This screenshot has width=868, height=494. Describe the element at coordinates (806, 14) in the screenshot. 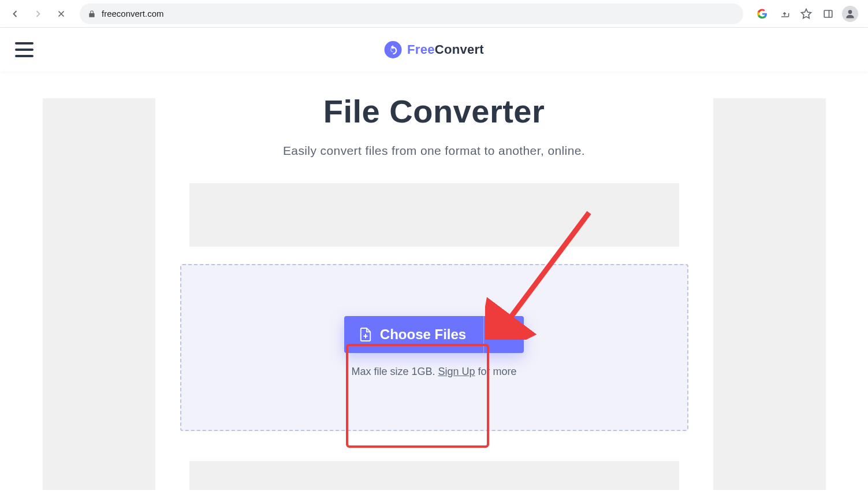

I see `star-icon` at that location.